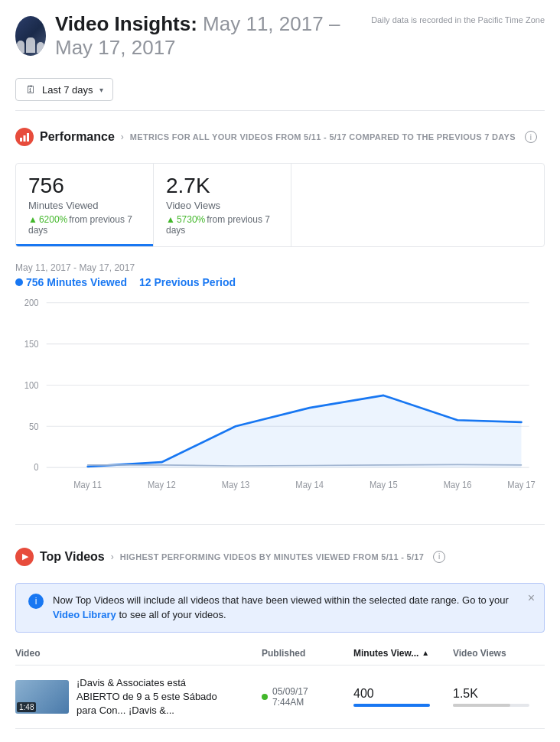  Describe the element at coordinates (84, 615) in the screenshot. I see `video-library-link: Video Library` at that location.